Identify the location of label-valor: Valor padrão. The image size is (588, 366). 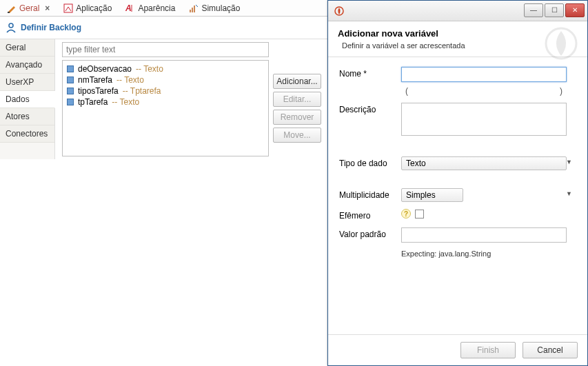
(370, 233).